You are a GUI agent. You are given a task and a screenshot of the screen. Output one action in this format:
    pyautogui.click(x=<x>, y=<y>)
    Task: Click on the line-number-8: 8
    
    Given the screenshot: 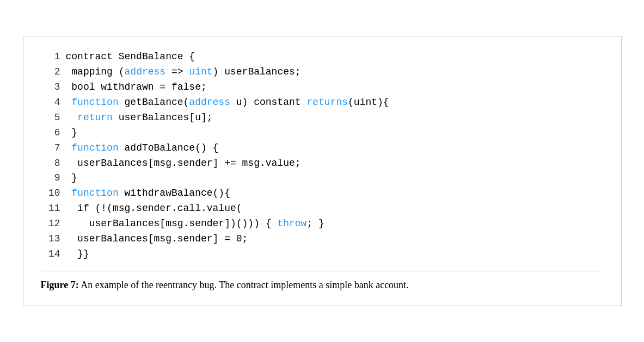 What is the action you would take?
    pyautogui.click(x=51, y=164)
    